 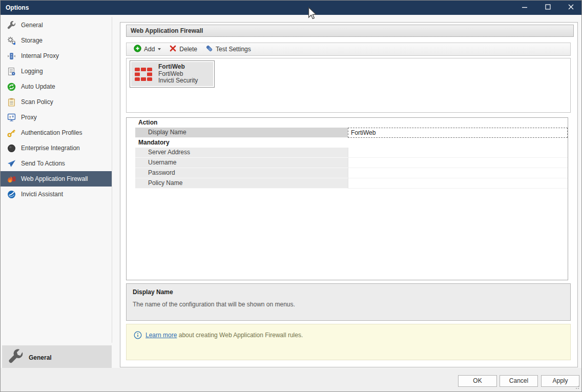 I want to click on sidebar-item-label: Scan Policy, so click(x=37, y=102).